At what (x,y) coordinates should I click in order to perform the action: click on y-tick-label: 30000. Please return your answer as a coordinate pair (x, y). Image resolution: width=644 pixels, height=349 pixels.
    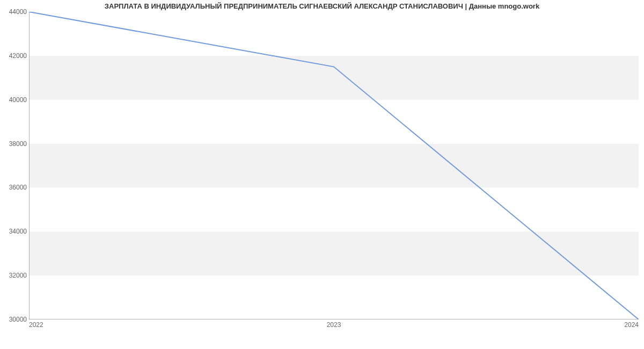
    Looking at the image, I should click on (15, 319).